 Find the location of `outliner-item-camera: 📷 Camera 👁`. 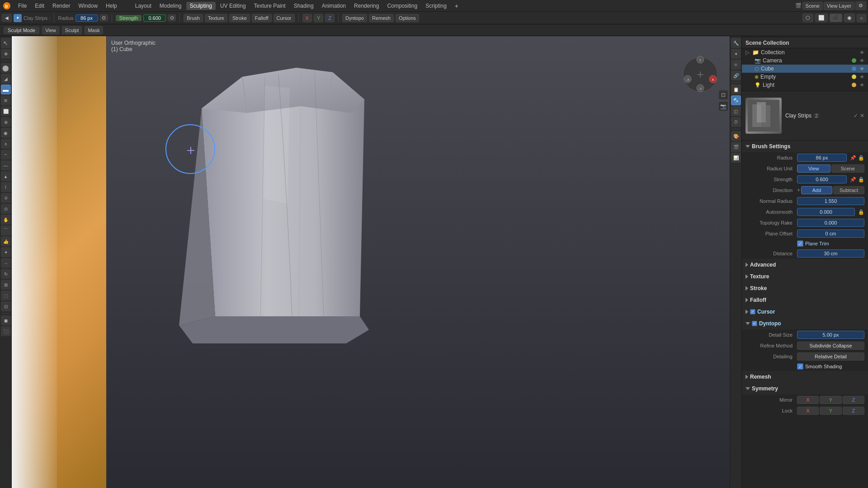

outliner-item-camera: 📷 Camera 👁 is located at coordinates (805, 61).